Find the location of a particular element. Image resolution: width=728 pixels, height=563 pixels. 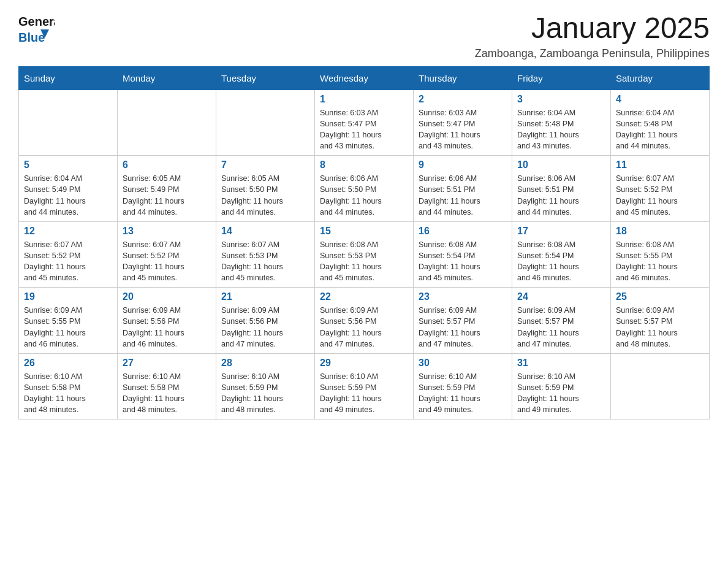

day-info: Sunrise: 6:08 AMSunset: 5:53 PMDaylight:… is located at coordinates (364, 261).